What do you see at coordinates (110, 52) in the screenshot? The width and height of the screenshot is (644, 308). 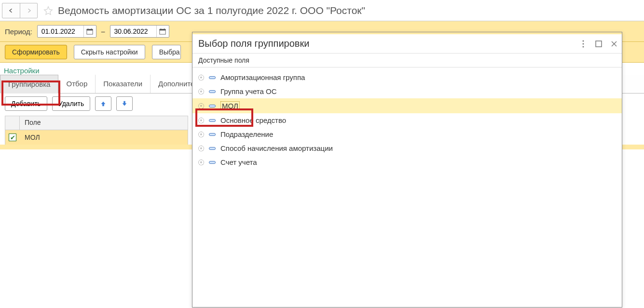 I see `hide-settings-button: Скрыть настройки` at bounding box center [110, 52].